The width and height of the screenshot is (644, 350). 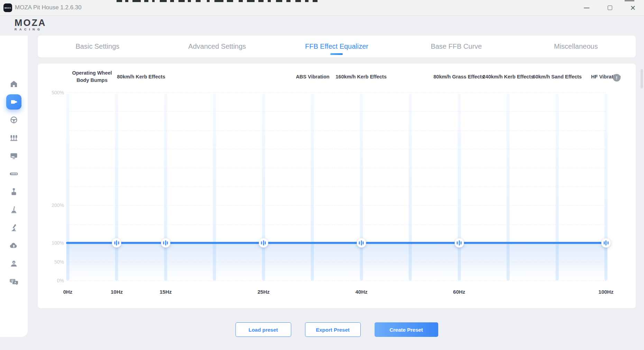 What do you see at coordinates (14, 174) in the screenshot?
I see `led-display-icon` at bounding box center [14, 174].